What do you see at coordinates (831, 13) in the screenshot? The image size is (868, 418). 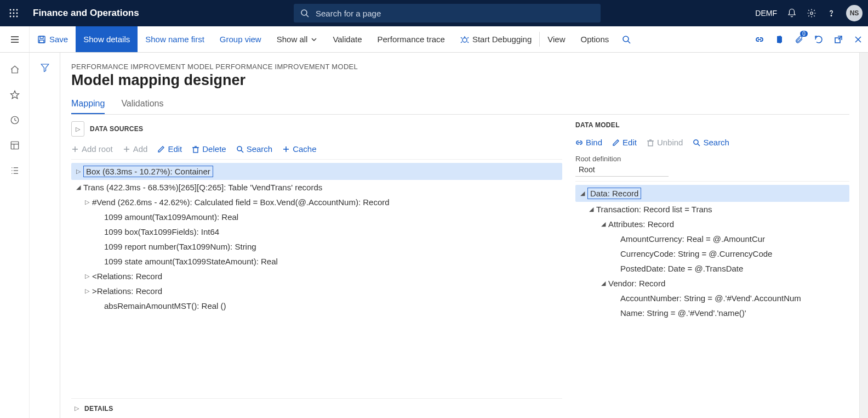 I see `help-icon` at bounding box center [831, 13].